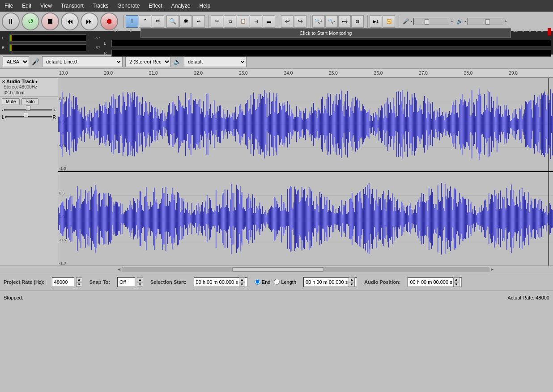 The height and width of the screenshot is (392, 553). What do you see at coordinates (243, 21) in the screenshot?
I see `paste-tool: 📋` at bounding box center [243, 21].